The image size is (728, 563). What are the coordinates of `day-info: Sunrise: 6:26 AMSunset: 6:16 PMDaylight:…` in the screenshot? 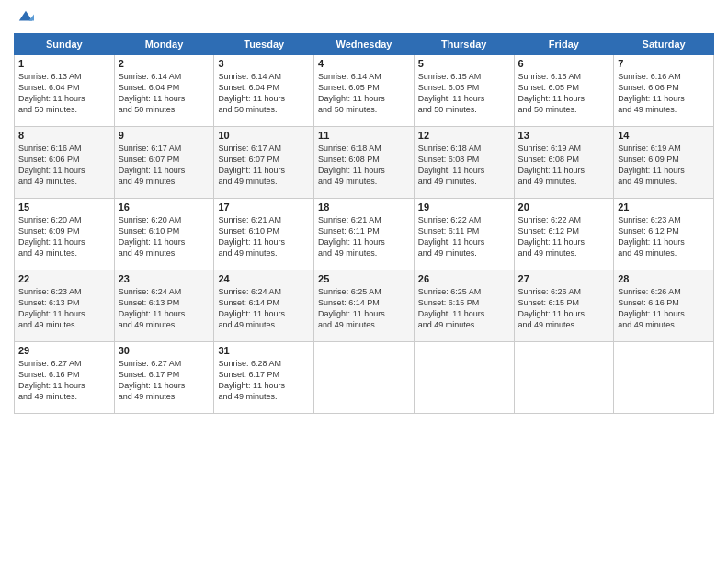 It's located at (664, 309).